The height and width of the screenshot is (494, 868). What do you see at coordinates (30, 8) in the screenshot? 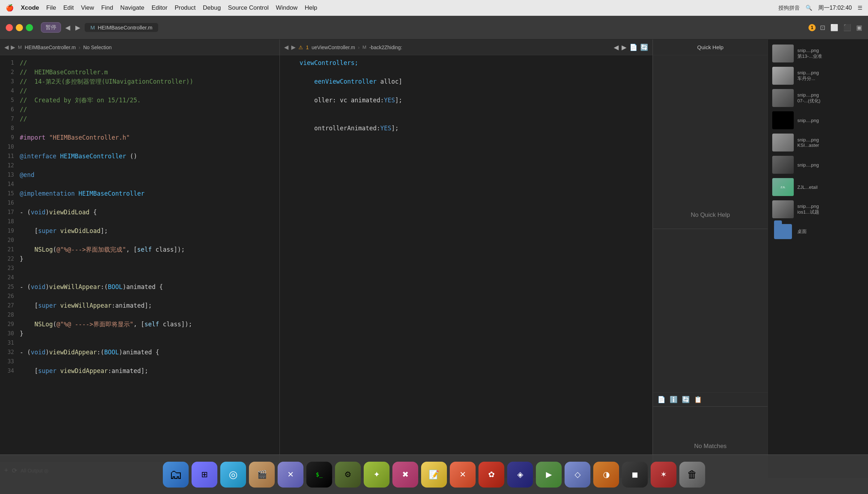
I see `menu-xcode: Xcode` at bounding box center [30, 8].